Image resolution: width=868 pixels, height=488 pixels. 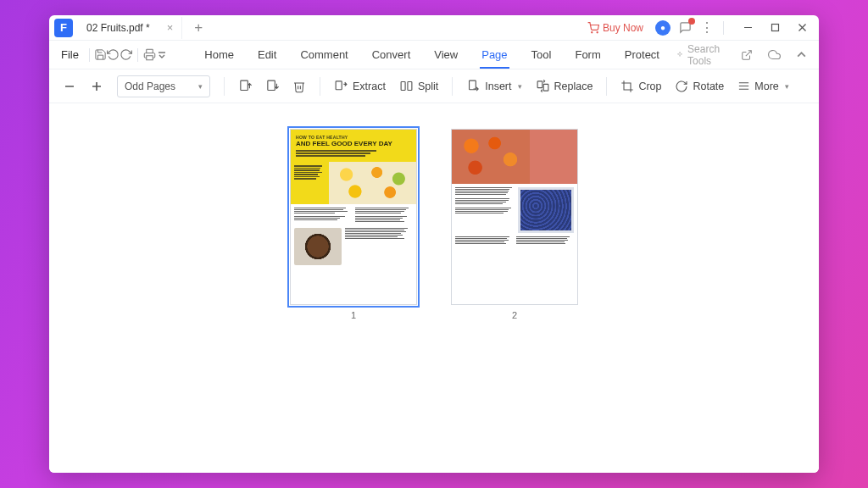 What do you see at coordinates (705, 55) in the screenshot?
I see `search-tools-label: Search Tools` at bounding box center [705, 55].